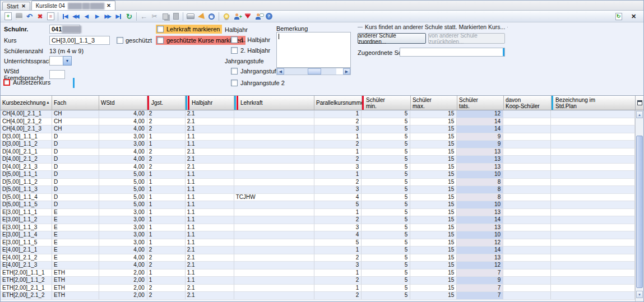 The image size is (644, 302). What do you see at coordinates (119, 16) in the screenshot?
I see `nav-last-button: ▶` at bounding box center [119, 16].